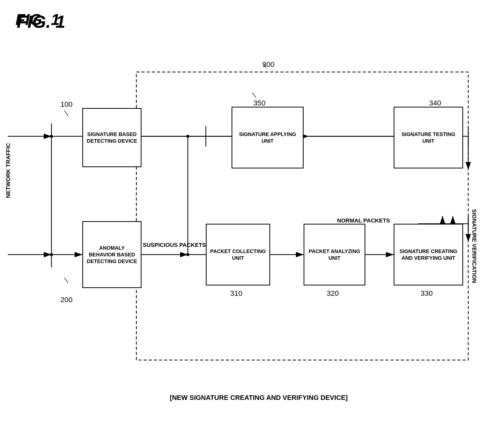 This screenshot has width=486, height=448. Describe the element at coordinates (333, 293) in the screenshot. I see `ref-320: 320` at that location.